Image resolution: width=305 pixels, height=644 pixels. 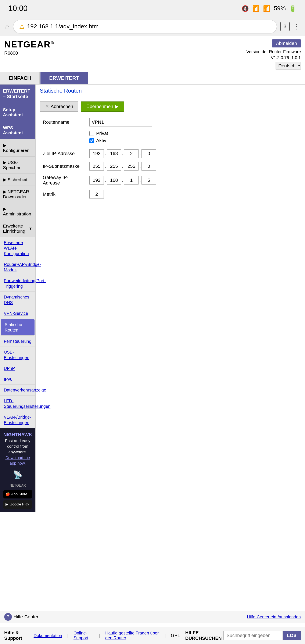 What do you see at coordinates (30, 229) in the screenshot?
I see `chevron-down-icon: ▼` at bounding box center [30, 229].